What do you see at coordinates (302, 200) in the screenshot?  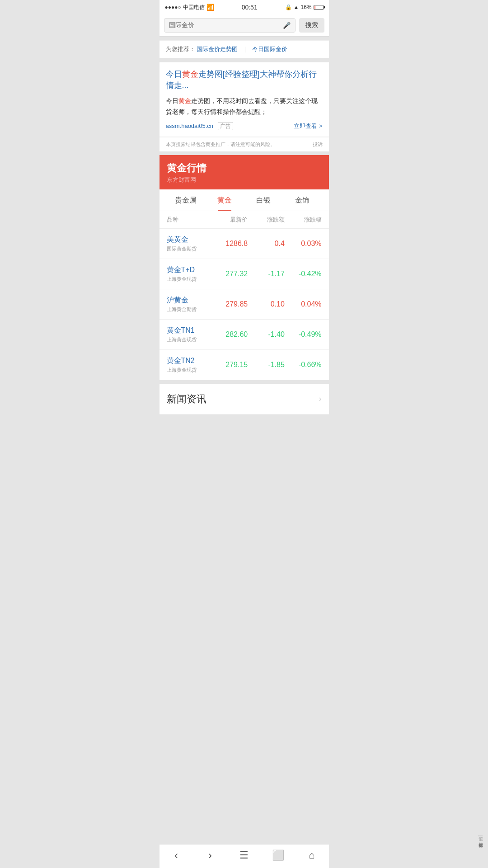 I see `tab-jewelry: 金饰` at bounding box center [302, 200].